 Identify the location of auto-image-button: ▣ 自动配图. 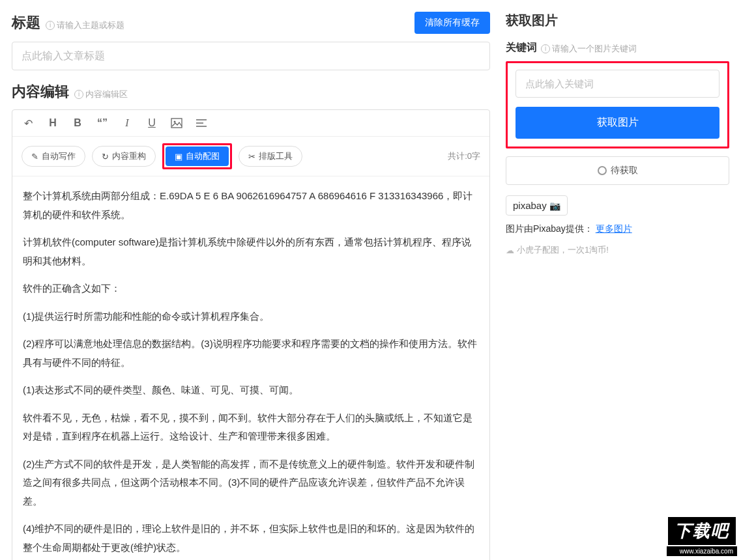
(197, 156).